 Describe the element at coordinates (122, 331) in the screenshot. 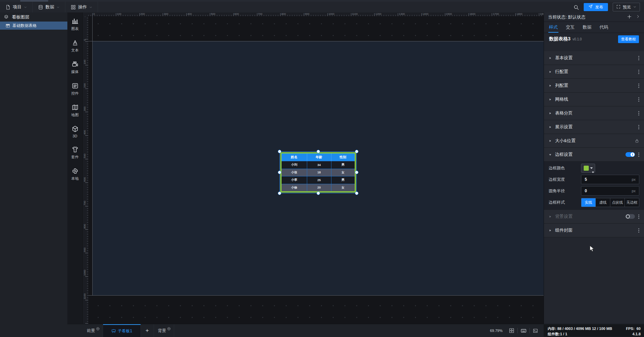

I see `subboard-tab-active: 子看板1` at that location.